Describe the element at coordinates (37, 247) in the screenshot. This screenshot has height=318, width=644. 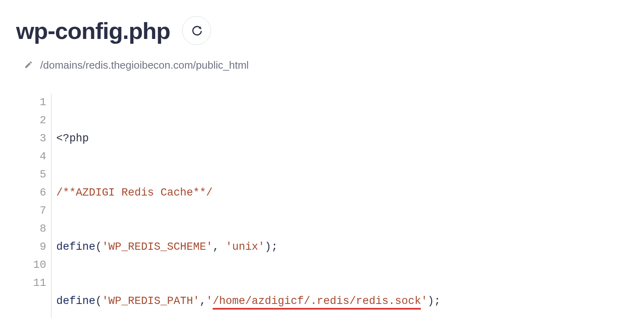
I see `line-number: 9` at that location.